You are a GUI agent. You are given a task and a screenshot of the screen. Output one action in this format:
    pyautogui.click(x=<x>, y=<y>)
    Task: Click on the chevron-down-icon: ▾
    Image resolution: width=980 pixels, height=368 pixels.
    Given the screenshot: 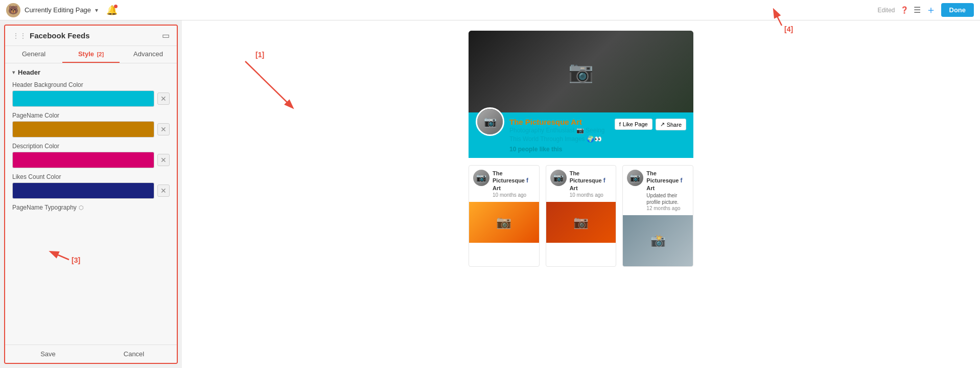 What is the action you would take?
    pyautogui.click(x=97, y=10)
    